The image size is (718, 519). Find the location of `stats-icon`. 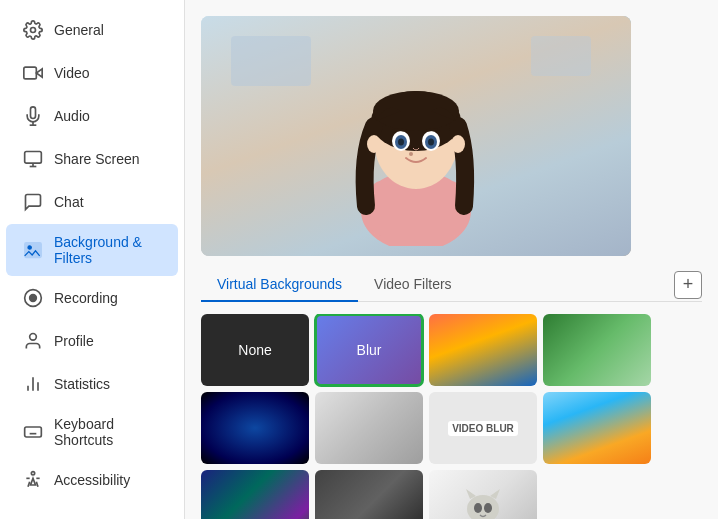

stats-icon is located at coordinates (33, 384).